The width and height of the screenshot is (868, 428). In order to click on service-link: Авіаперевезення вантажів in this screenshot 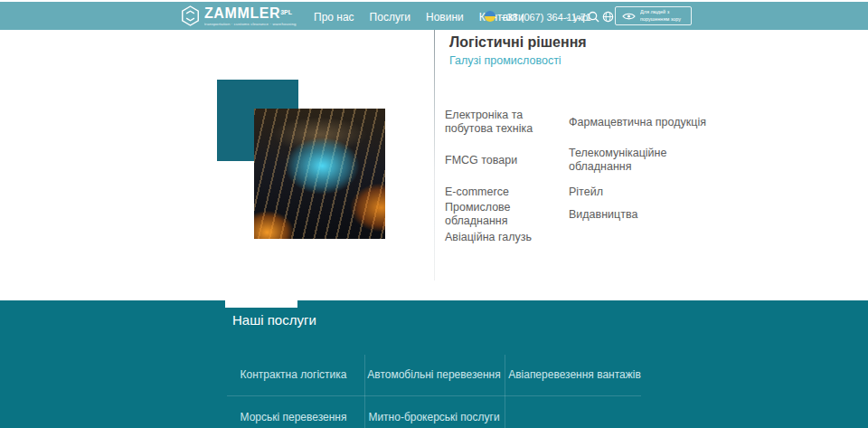, I will do `click(575, 375)`.